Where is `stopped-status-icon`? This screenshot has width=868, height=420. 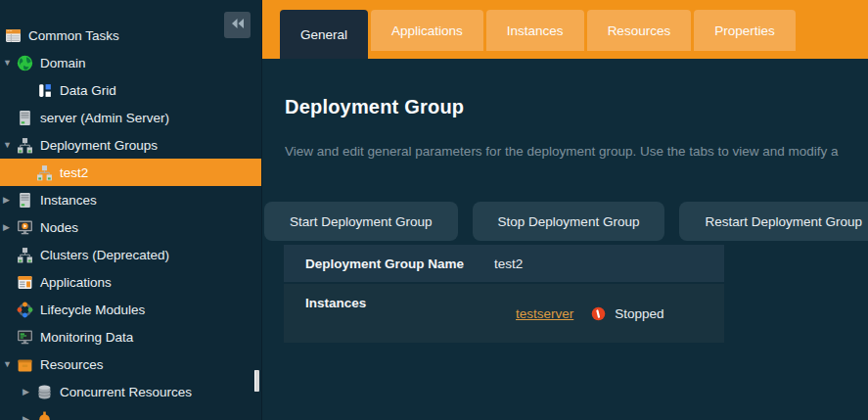
stopped-status-icon is located at coordinates (599, 313).